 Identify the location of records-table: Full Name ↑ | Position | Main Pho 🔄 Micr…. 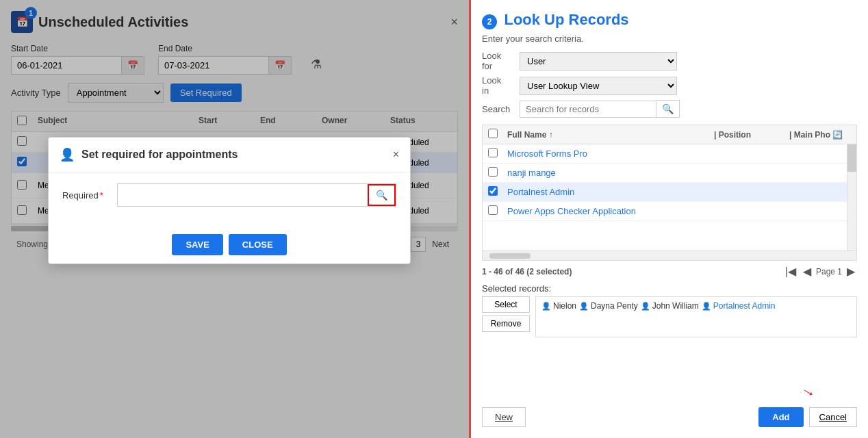
(669, 193).